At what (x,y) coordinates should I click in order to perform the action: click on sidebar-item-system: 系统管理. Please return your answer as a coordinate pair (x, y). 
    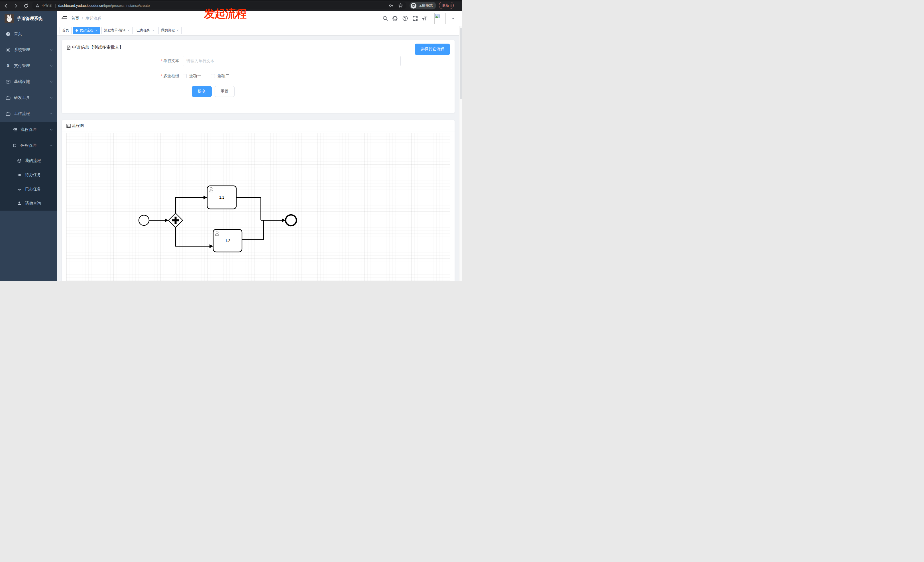
    Looking at the image, I should click on (28, 50).